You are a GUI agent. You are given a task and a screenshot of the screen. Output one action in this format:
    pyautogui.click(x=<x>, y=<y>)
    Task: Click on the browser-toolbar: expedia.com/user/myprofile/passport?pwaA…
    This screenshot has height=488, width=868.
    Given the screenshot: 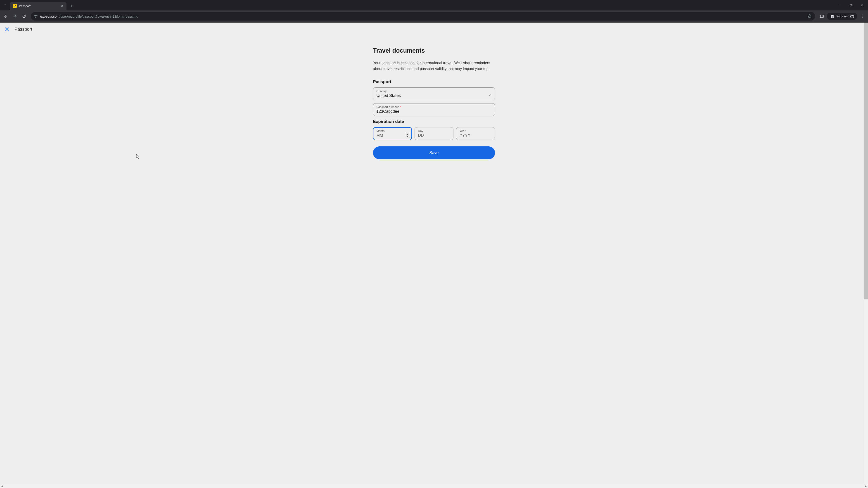 What is the action you would take?
    pyautogui.click(x=434, y=16)
    